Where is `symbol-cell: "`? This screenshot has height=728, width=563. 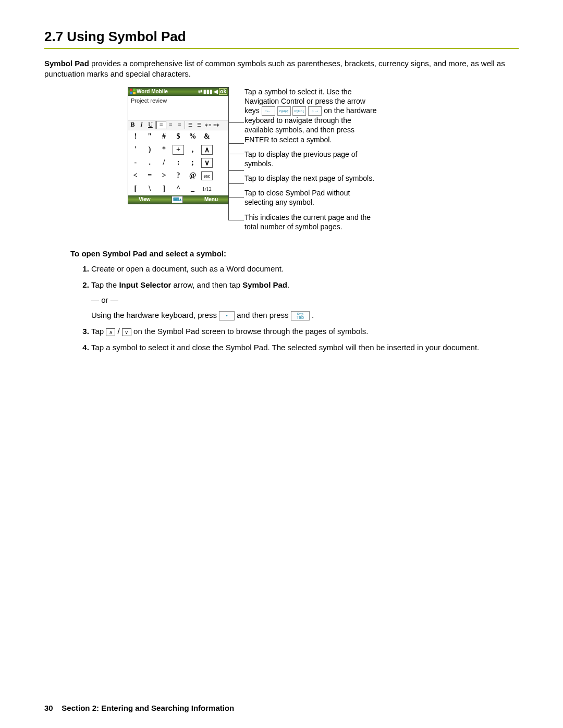
symbol-cell: " is located at coordinates (149, 137).